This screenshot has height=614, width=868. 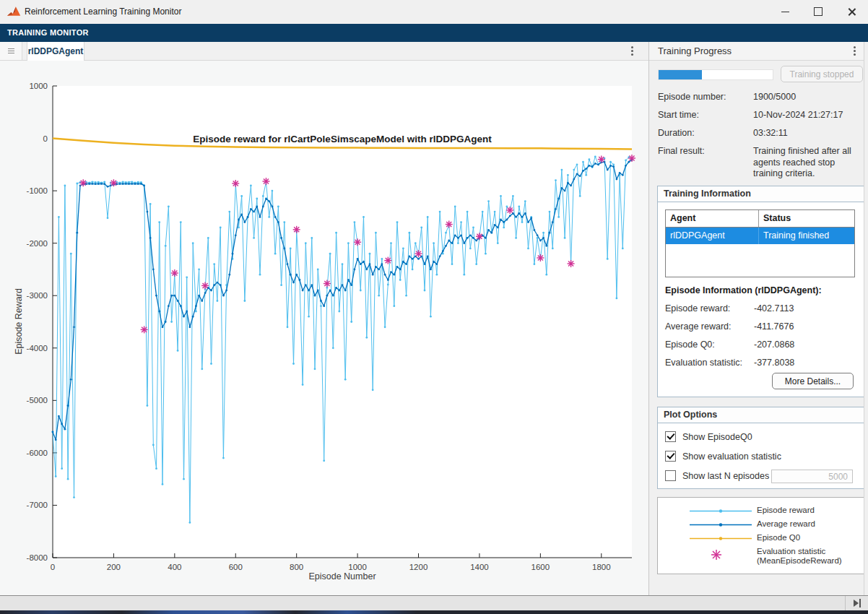 I want to click on episode-number-label: Episode number:, so click(x=692, y=97).